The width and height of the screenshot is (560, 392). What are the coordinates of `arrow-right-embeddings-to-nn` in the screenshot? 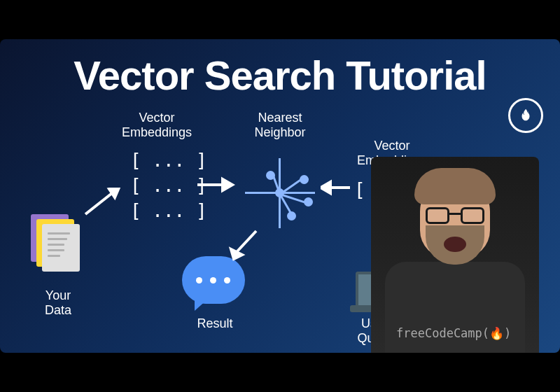 It's located at (337, 188).